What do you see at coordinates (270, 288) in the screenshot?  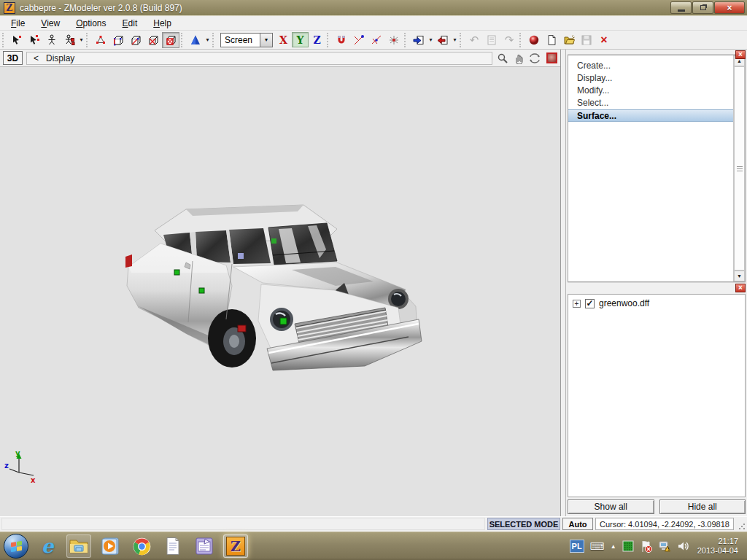 I see `car-model-3d` at bounding box center [270, 288].